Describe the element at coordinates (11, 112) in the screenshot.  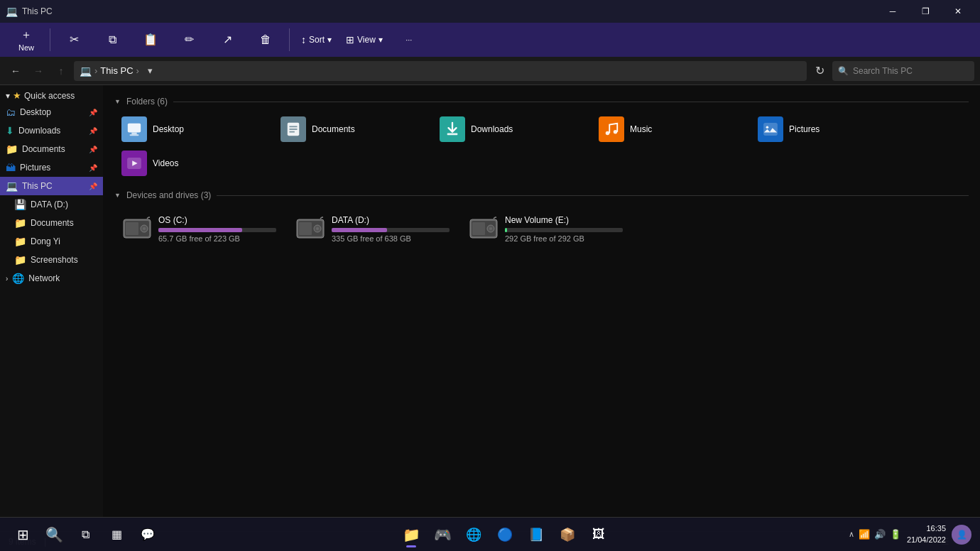
I see `desktop-folder-icon: 🗂` at that location.